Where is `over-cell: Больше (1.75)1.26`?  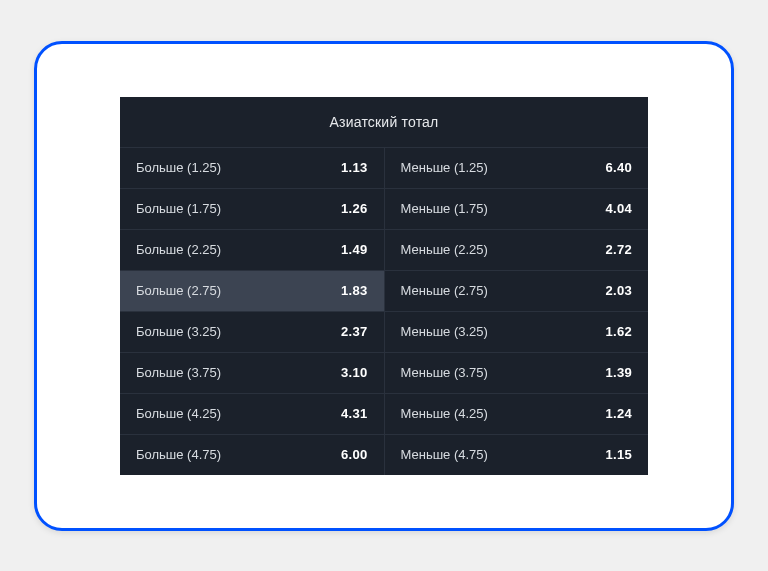 over-cell: Больше (1.75)1.26 is located at coordinates (252, 209).